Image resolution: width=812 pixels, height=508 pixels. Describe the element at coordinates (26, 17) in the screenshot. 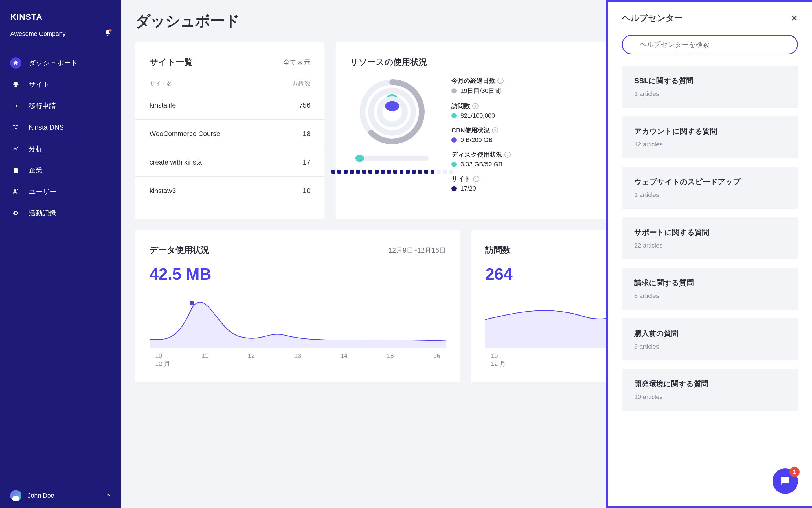

I see `svg-text: KINSTA` at that location.